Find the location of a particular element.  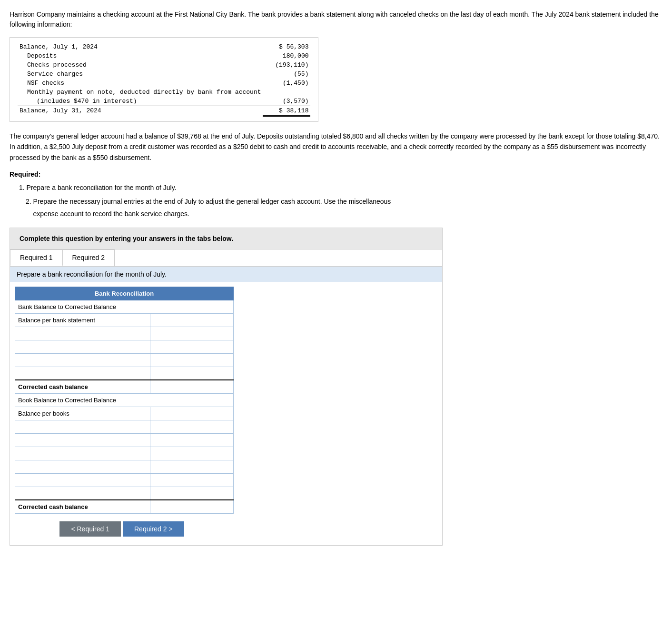

bank-balance-input-cell is located at coordinates (192, 320).